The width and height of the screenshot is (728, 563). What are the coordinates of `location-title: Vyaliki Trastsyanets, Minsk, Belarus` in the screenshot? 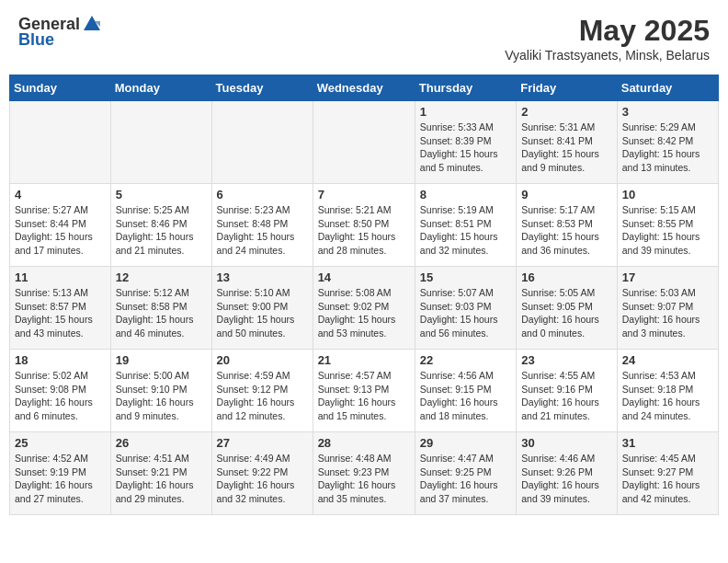 It's located at (607, 55).